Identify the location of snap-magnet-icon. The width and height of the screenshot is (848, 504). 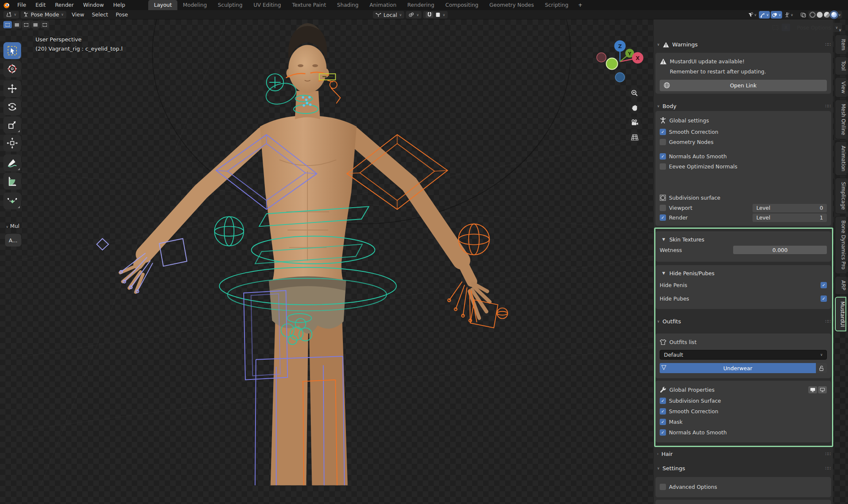
(429, 15).